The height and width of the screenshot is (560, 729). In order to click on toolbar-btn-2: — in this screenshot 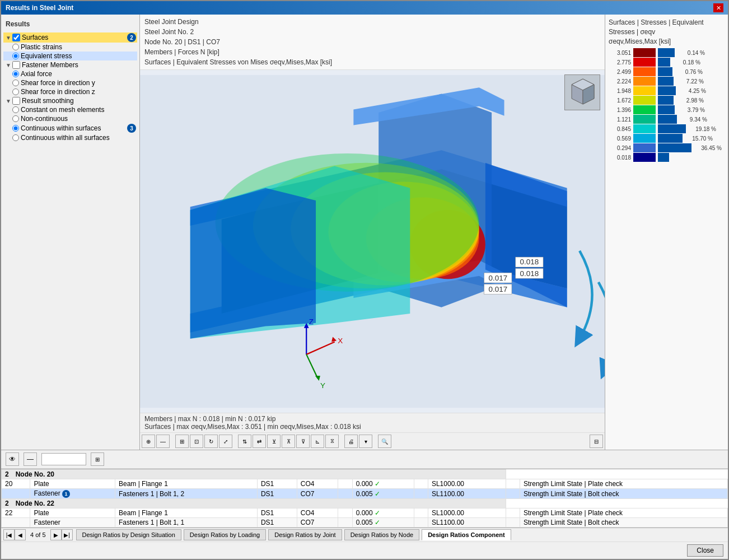, I will do `click(163, 441)`.